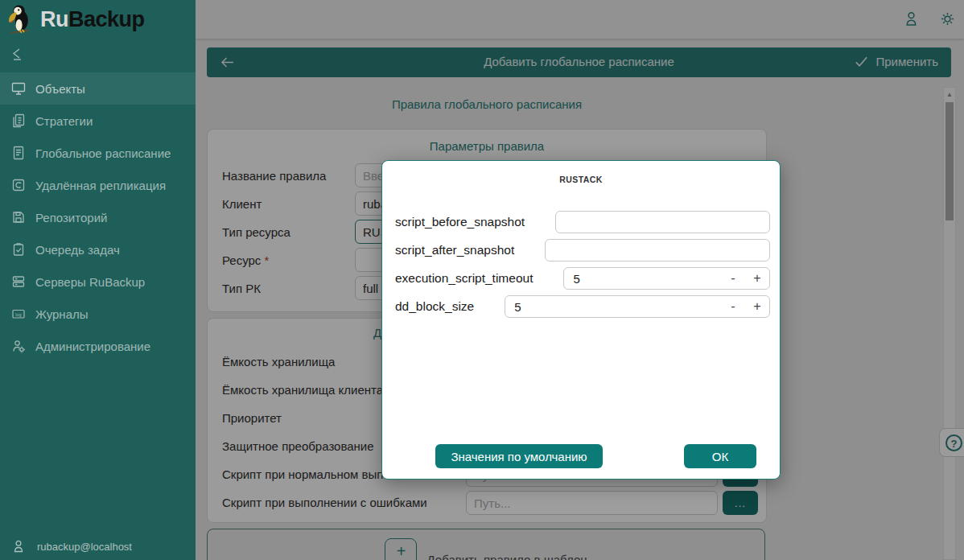  I want to click on execution-script-timeout-stepper: - +, so click(666, 278).